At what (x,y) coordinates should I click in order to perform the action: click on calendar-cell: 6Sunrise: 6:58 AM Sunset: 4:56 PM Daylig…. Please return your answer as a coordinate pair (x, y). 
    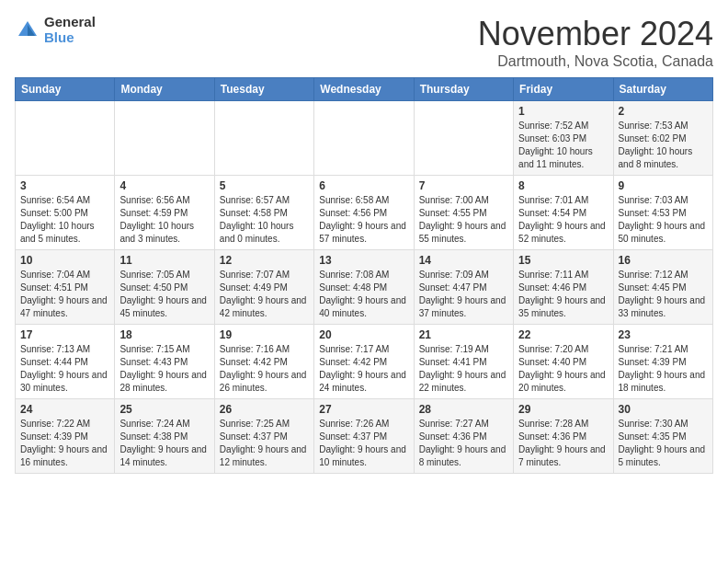
    Looking at the image, I should click on (364, 213).